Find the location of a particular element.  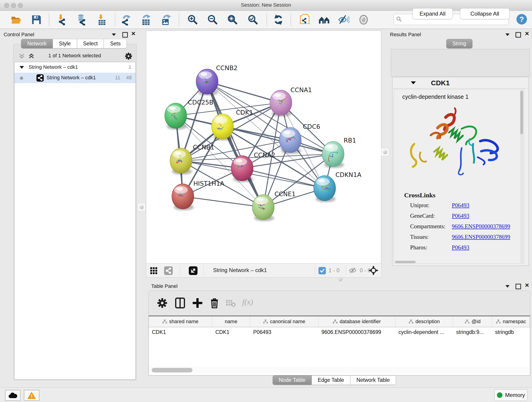

tab-node-table: Node Table is located at coordinates (292, 380).